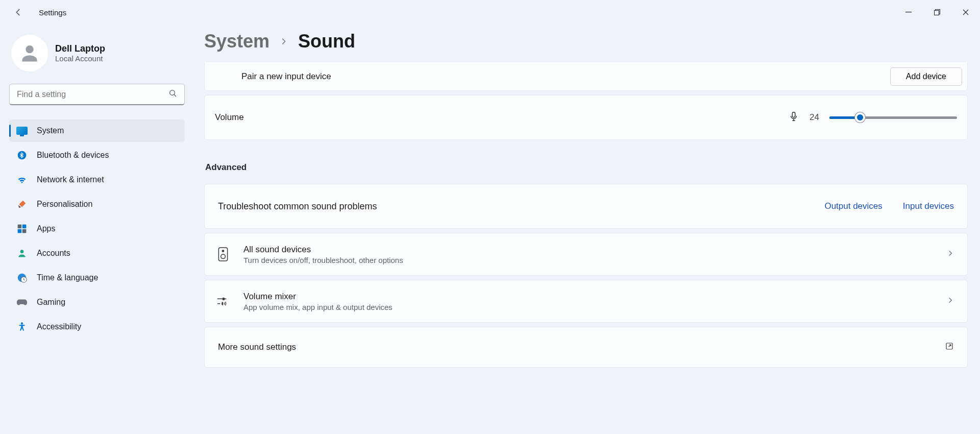  I want to click on all-sound-devices-row: All sound devices Turn devices on/off, t…, so click(586, 254).